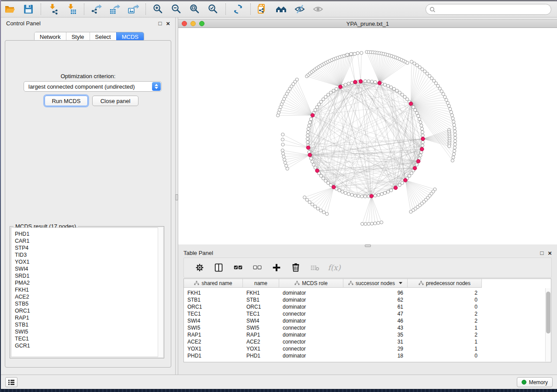  What do you see at coordinates (261, 283) in the screenshot?
I see `column-header-name: name` at bounding box center [261, 283].